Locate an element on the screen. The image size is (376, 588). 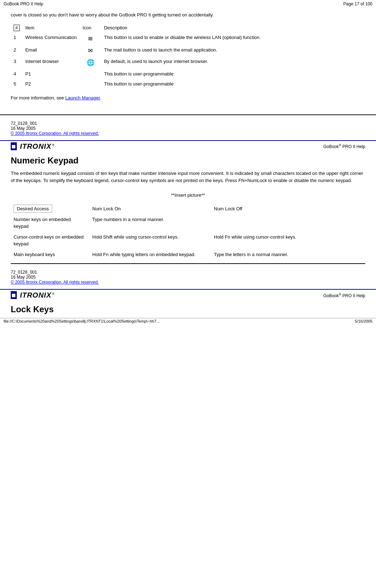
status-bar-date: 5/16/2005 is located at coordinates (363, 321).